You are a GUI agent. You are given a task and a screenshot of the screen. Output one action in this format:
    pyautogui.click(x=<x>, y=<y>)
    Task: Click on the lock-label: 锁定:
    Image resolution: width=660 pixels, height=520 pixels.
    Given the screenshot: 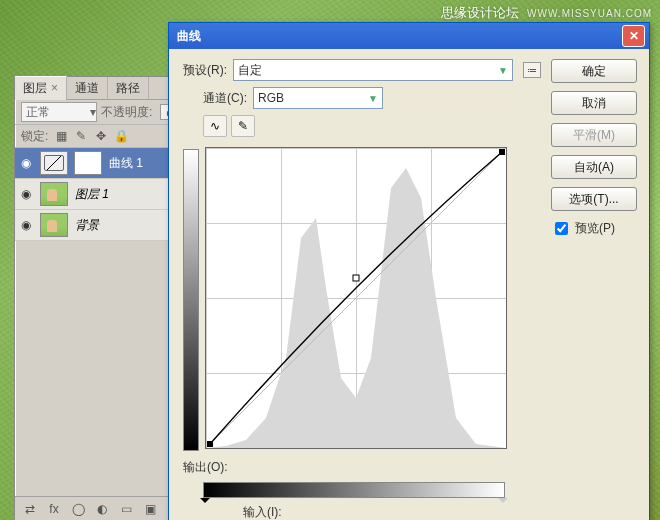 What is the action you would take?
    pyautogui.click(x=34, y=136)
    